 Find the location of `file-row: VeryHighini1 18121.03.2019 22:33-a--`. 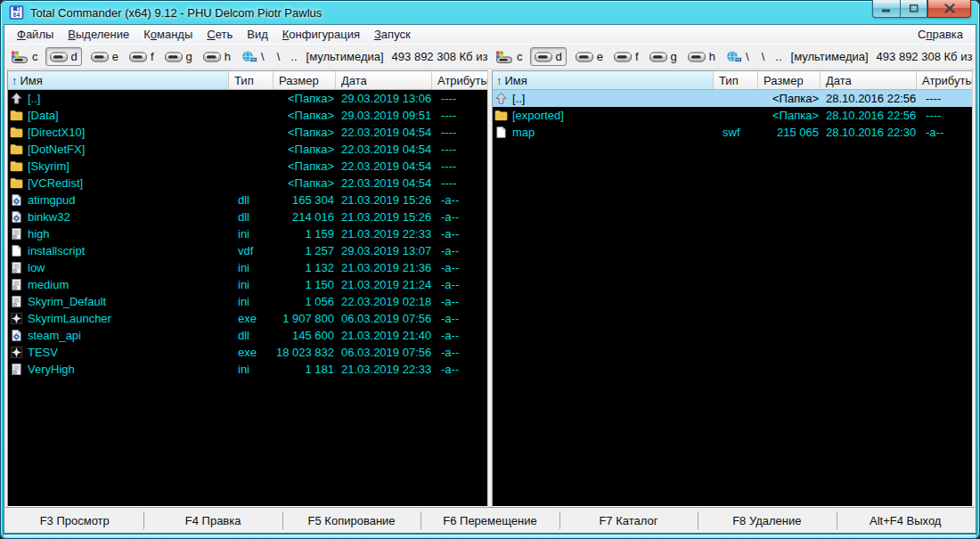

file-row: VeryHighini1 18121.03.2019 22:33-a-- is located at coordinates (248, 369).